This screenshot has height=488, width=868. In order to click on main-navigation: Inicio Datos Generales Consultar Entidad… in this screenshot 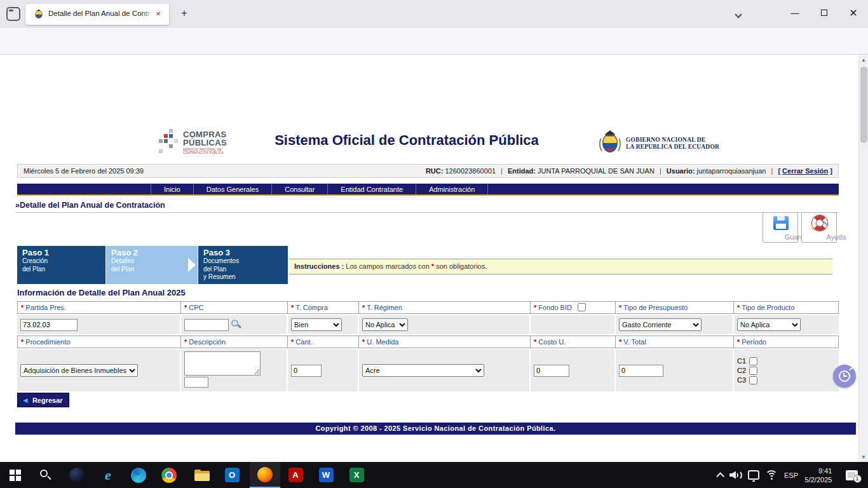, I will do `click(428, 189)`.